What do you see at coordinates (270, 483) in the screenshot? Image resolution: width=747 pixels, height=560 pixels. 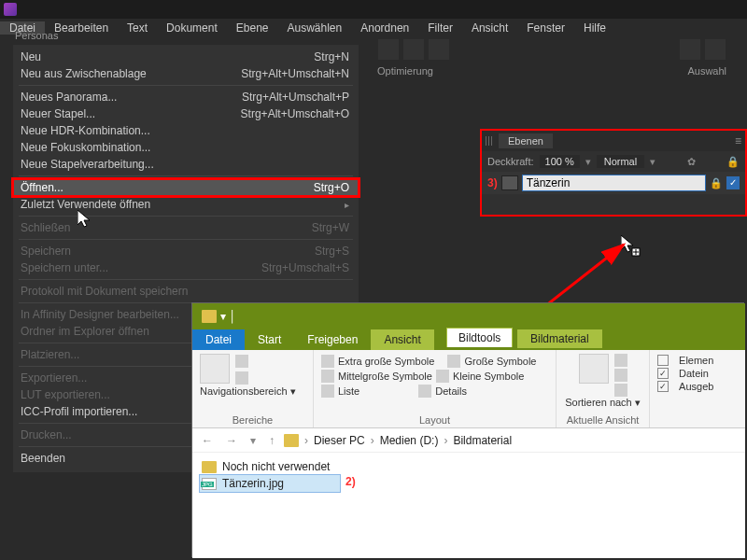 I see `file-item-selected: Tänzerin.jpg` at bounding box center [270, 483].